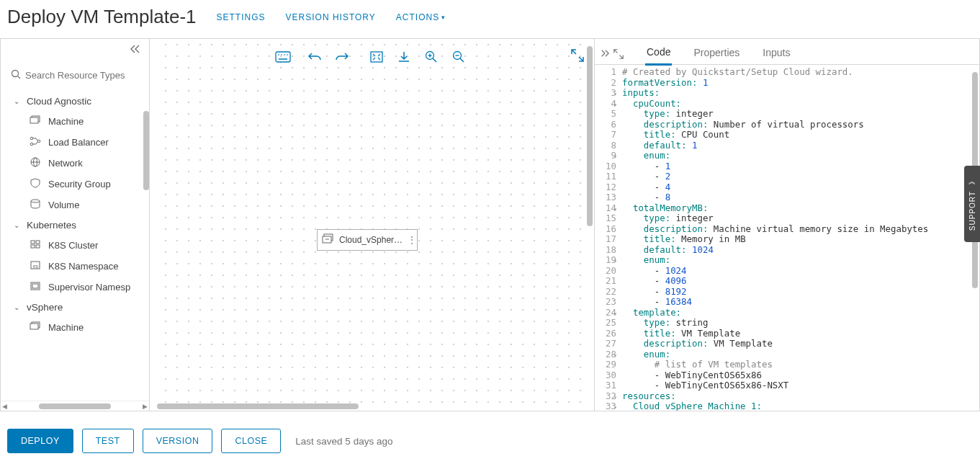  What do you see at coordinates (776, 54) in the screenshot?
I see `tab-inputs: Inputs` at bounding box center [776, 54].